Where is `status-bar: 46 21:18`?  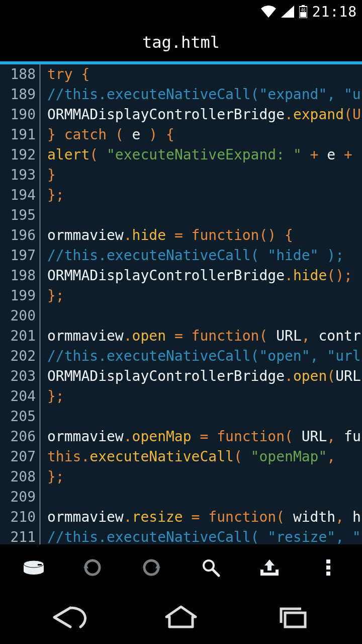 status-bar: 46 21:18 is located at coordinates (181, 12).